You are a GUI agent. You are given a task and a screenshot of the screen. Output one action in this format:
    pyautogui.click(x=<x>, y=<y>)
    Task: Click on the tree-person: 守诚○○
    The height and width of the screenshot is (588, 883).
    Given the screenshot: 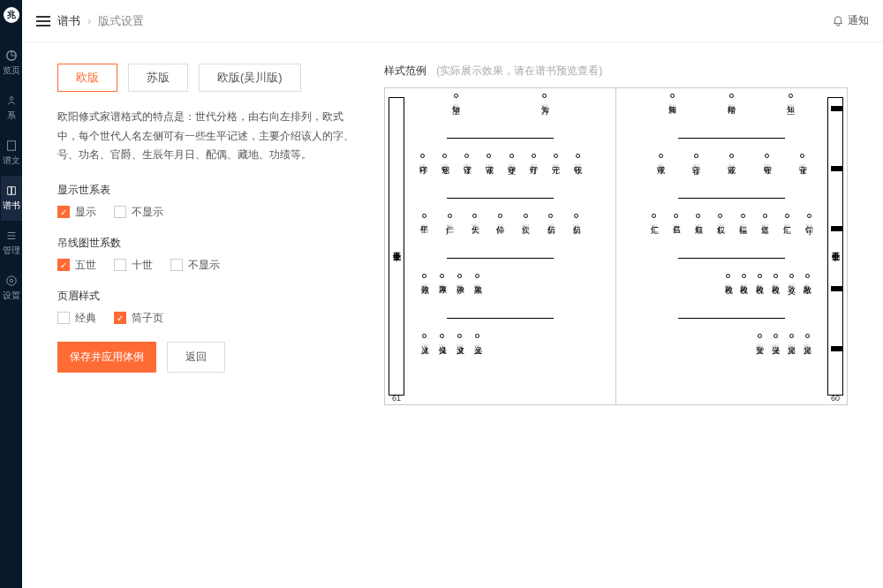 What is the action you would take?
    pyautogui.click(x=489, y=161)
    